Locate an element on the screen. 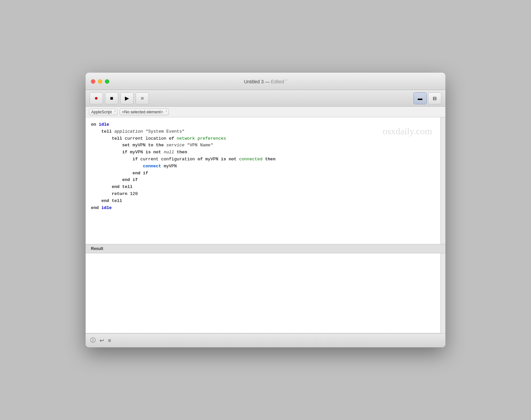 The image size is (531, 420). minimize-button is located at coordinates (100, 81).